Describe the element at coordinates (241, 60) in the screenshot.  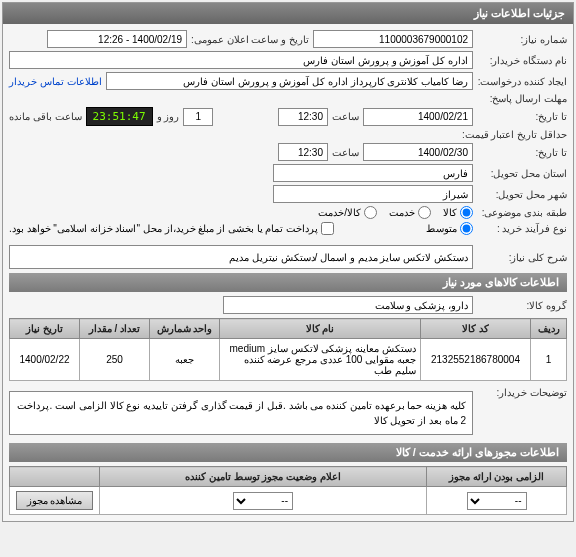
I see `buyer-org-field: اداره کل آموزش و پرورش استان فارس` at that location.